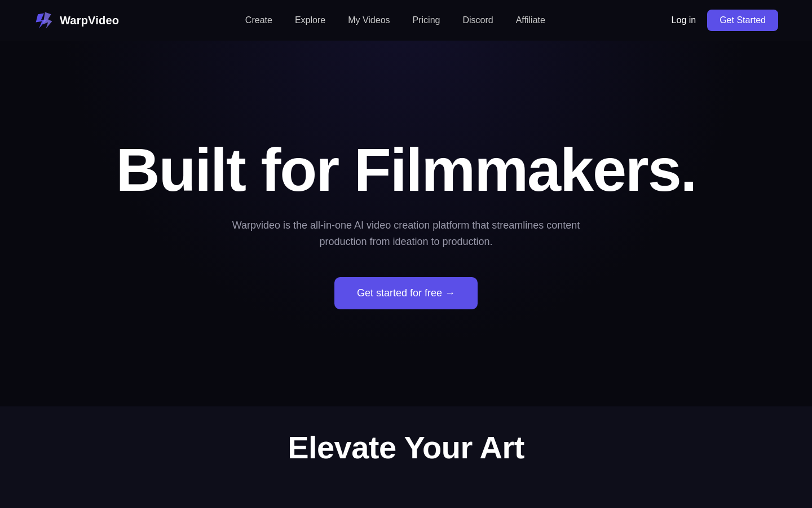 The height and width of the screenshot is (508, 812). I want to click on hero-cta-button: Get started for free →, so click(406, 294).